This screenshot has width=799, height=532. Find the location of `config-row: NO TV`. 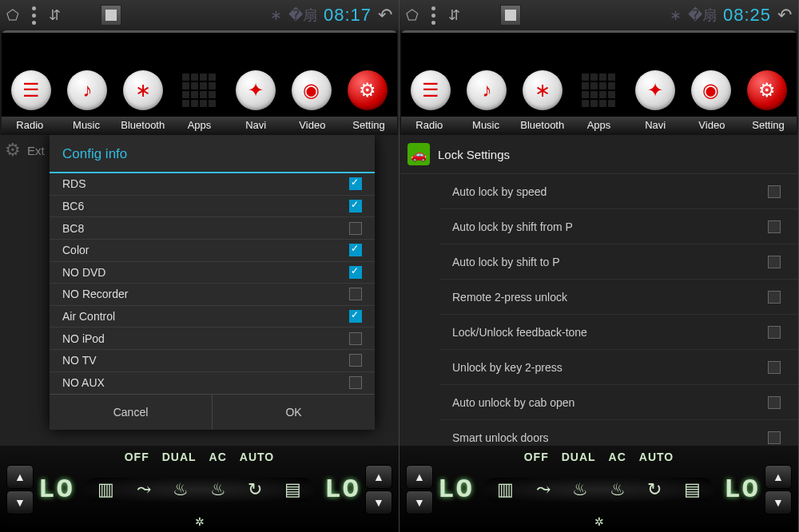

config-row: NO TV is located at coordinates (213, 361).